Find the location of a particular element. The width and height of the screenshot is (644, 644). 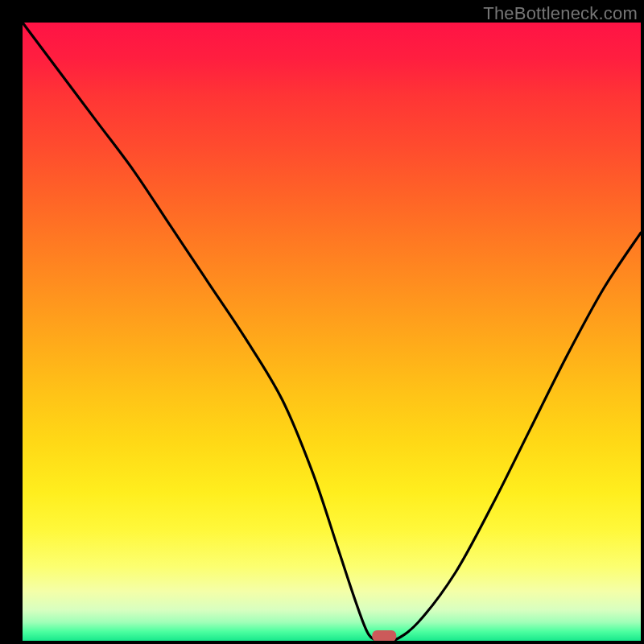

watermark-text: TheBottleneck.com is located at coordinates (560, 14).